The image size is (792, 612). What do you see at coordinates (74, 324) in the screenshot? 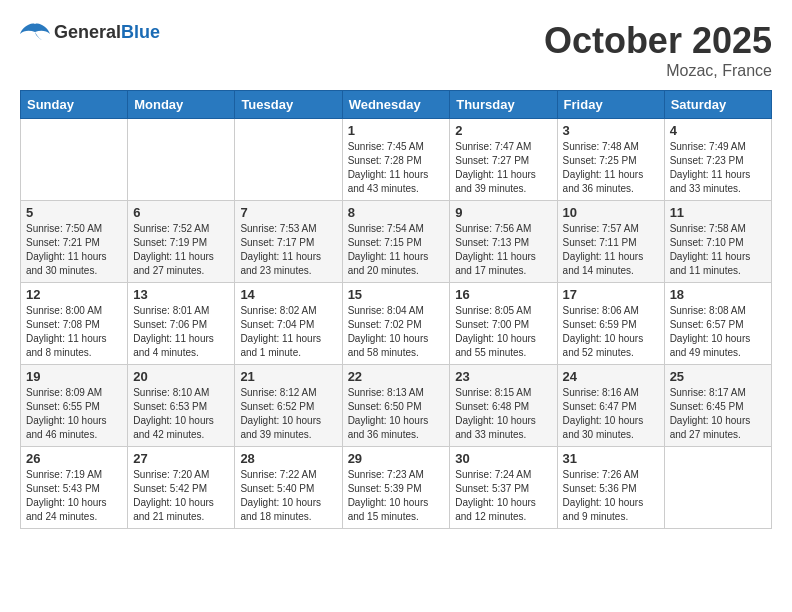
I see `calendar-cell: 12Sunrise: 8:00 AM Sunset: 7:08 PM Dayli…` at bounding box center [74, 324].